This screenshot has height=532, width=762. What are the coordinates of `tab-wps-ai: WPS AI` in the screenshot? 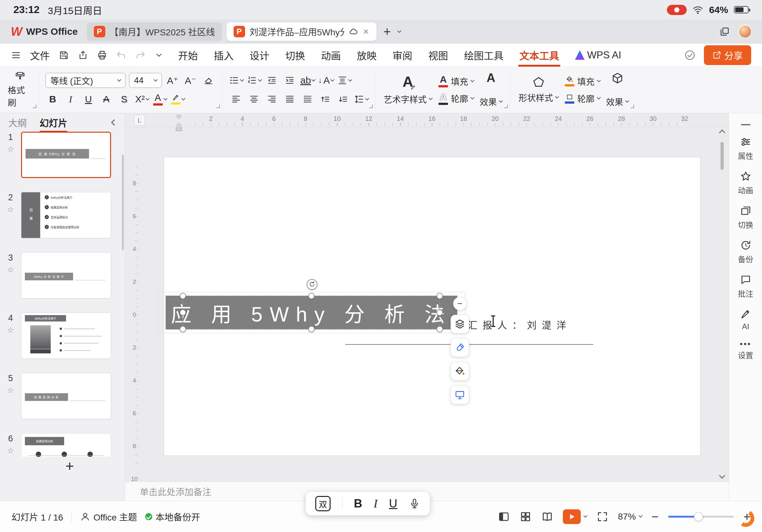 It's located at (598, 55).